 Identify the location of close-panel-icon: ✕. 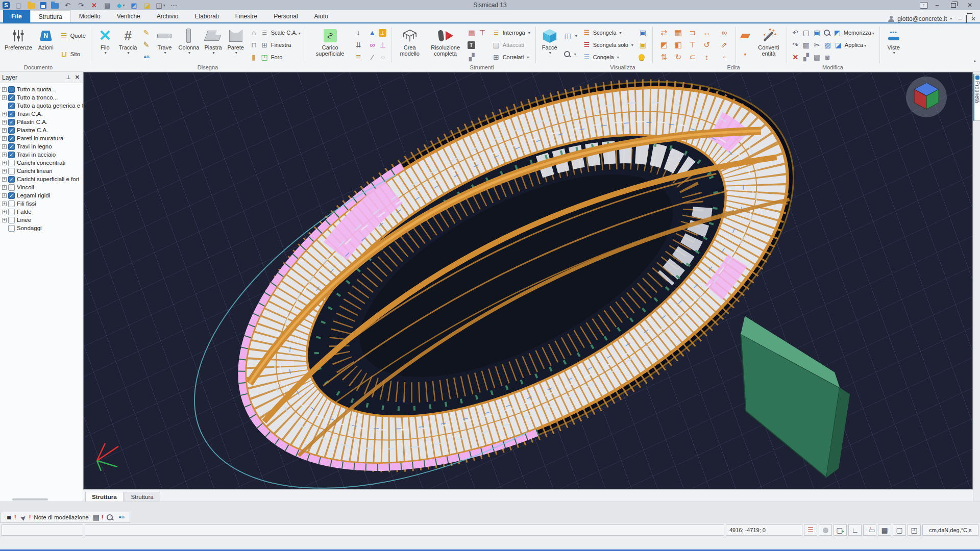
(78, 78).